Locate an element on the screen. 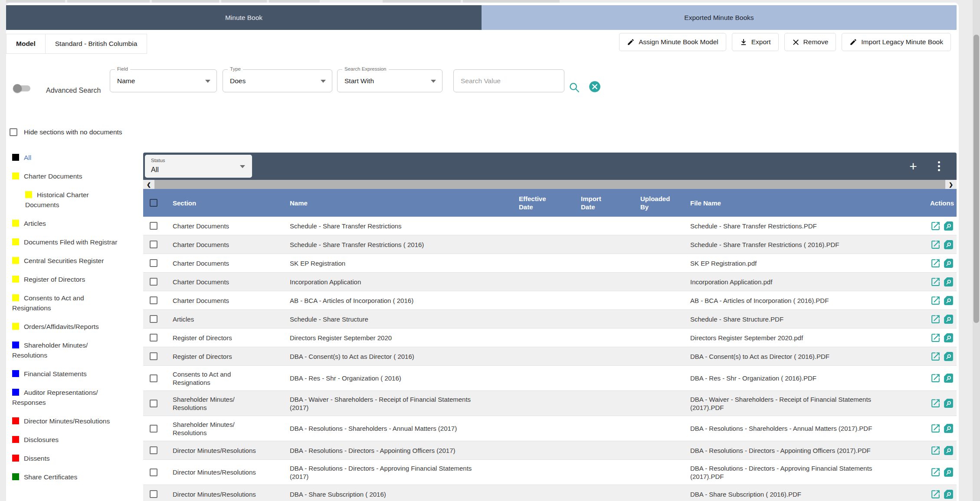 The width and height of the screenshot is (980, 501). row-section: Consents to Act and Resignations is located at coordinates (228, 378).